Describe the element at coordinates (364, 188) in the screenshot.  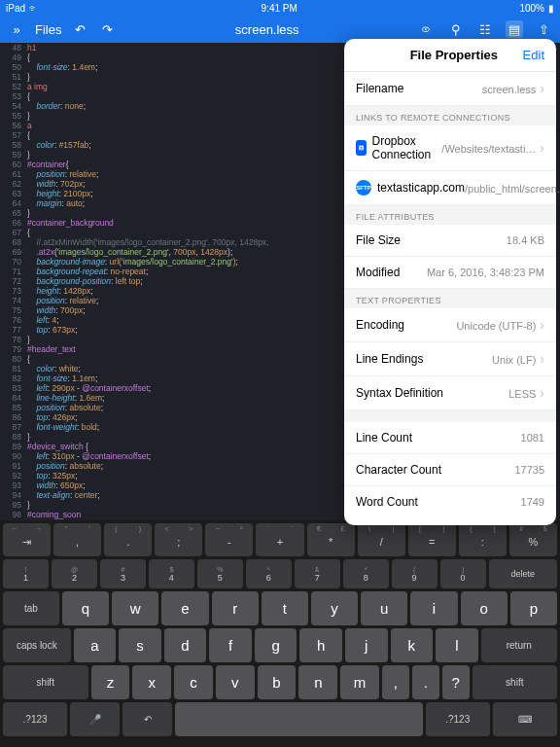
I see `sftp-icon: SFTP` at that location.